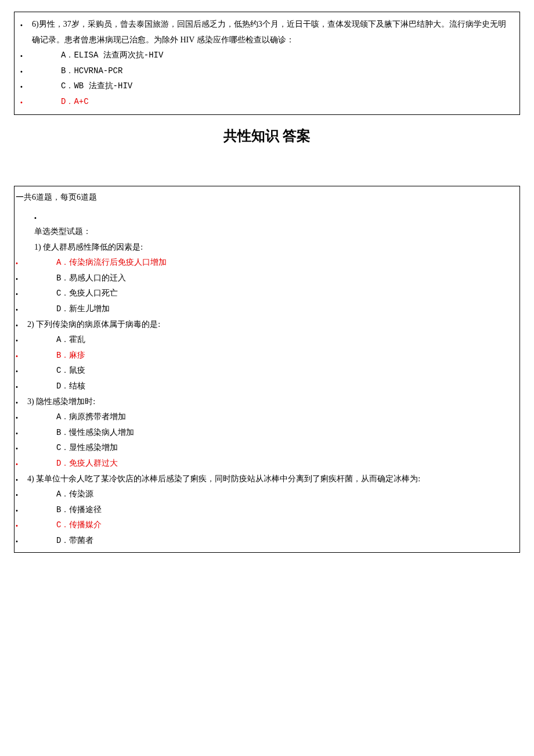 The height and width of the screenshot is (756, 534). I want to click on q6-option-c: C．WB 法查抗-HIV, so click(269, 86).